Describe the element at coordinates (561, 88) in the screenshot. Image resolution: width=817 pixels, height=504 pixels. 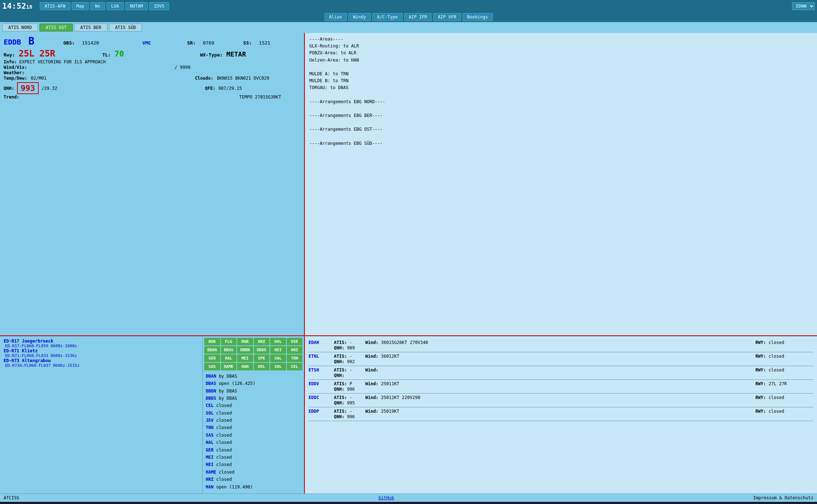
I see `info-line: TORGAU: to DBAS` at that location.